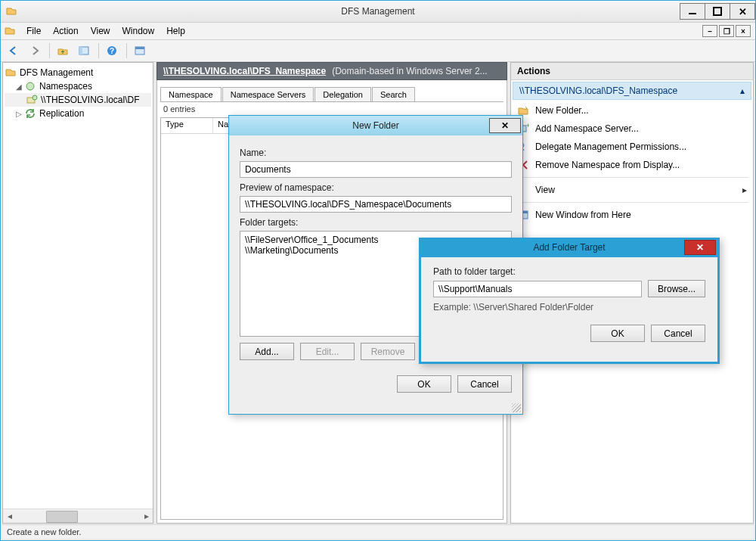 The image size is (756, 541). I want to click on status-text: Create a new folder., so click(44, 532).